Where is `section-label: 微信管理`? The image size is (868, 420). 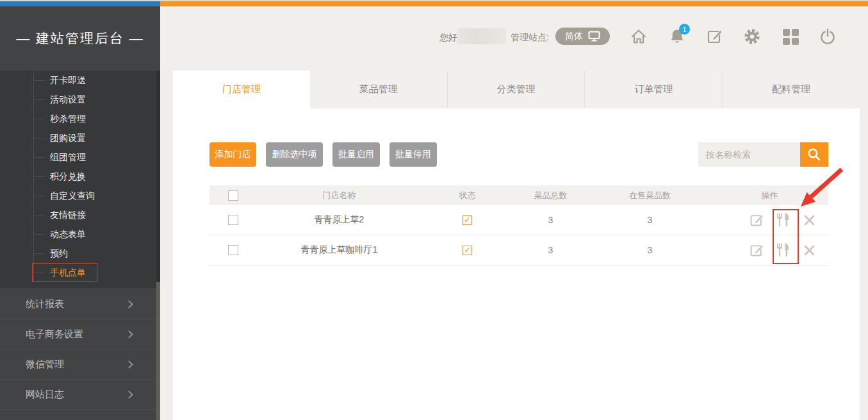 section-label: 微信管理 is located at coordinates (45, 364).